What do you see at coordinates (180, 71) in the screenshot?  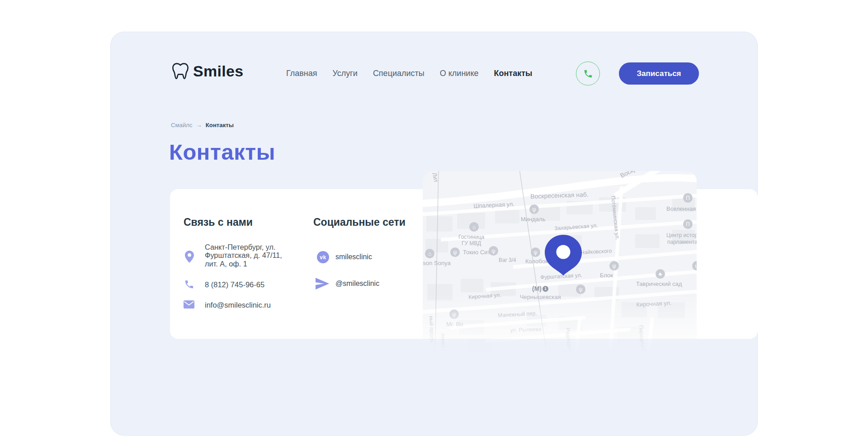 I see `tooth-logo-icon` at bounding box center [180, 71].